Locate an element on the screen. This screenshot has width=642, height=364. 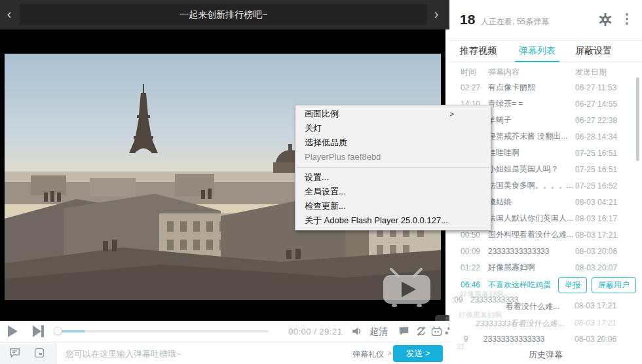
col-content-header: 弹幕内容 is located at coordinates (504, 72).